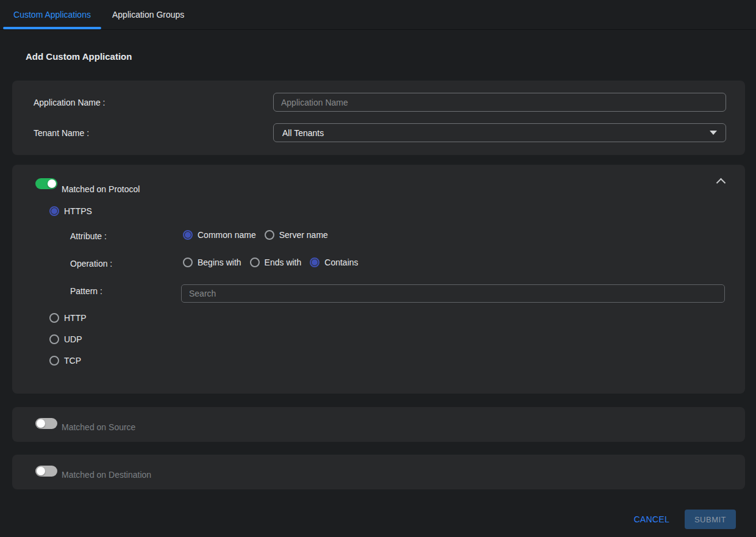 This screenshot has height=537, width=756. I want to click on operation-options: Begins with Ends with Contains, so click(271, 262).